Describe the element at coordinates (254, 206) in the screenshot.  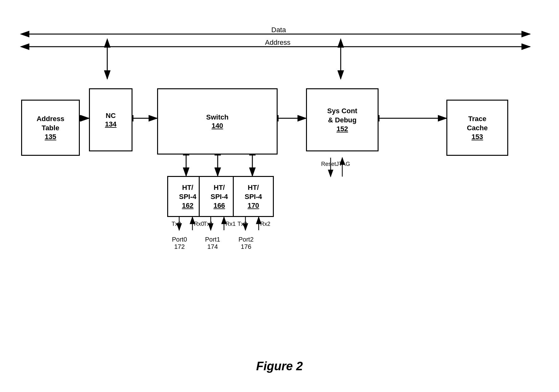
I see `ht-spi4-170-num: 170` at that location.